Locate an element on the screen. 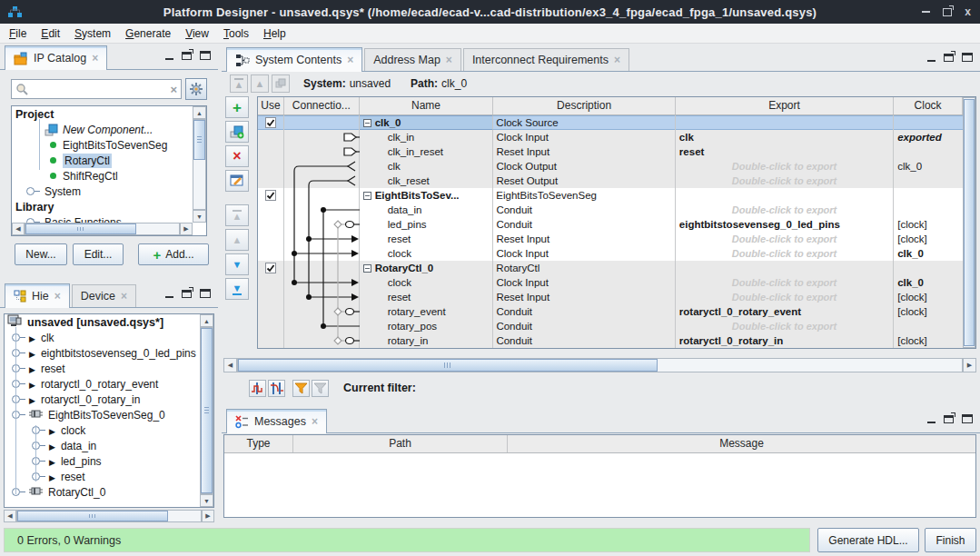 The image size is (980, 556). move-top-mini-button: ▲ is located at coordinates (239, 84).